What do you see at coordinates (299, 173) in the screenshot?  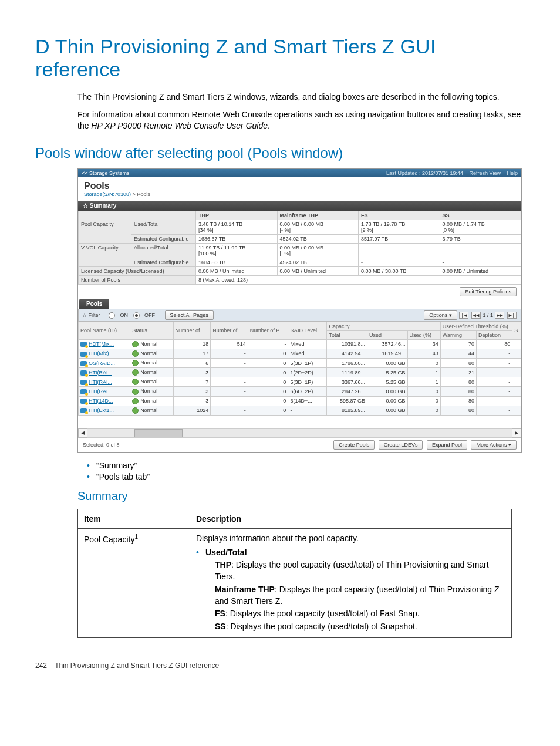 I see `ss-topbar: << Storage Systems Last Updated : 2012/0…` at bounding box center [299, 173].